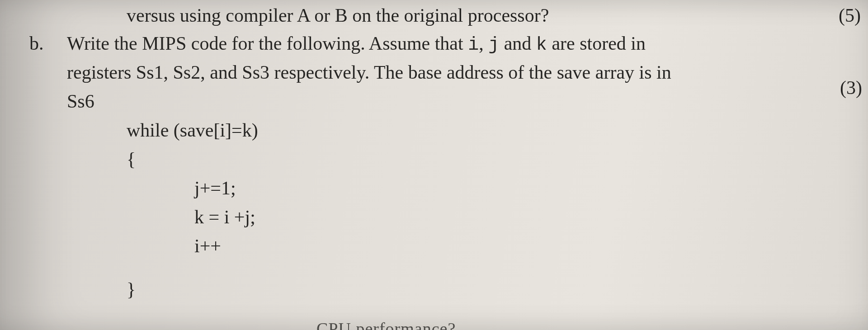  I want to click on text-fragment: Write the MIPS code for the following. A…, so click(268, 43).